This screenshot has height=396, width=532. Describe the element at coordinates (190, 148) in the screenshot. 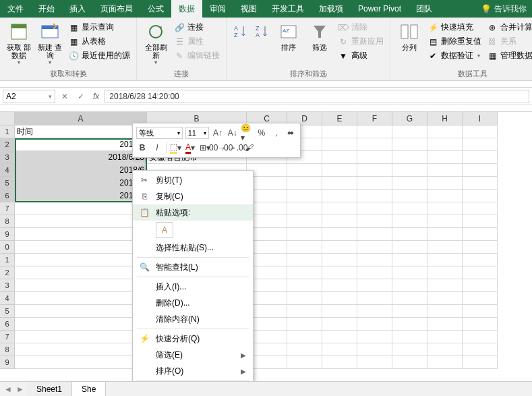

I see `font-color-button: A▾` at that location.